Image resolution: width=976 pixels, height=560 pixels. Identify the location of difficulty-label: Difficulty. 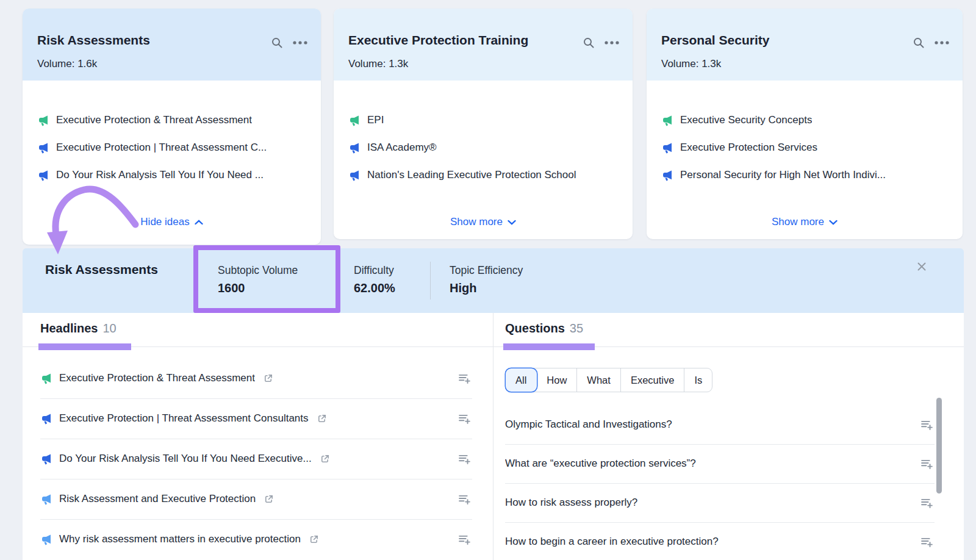
(374, 271).